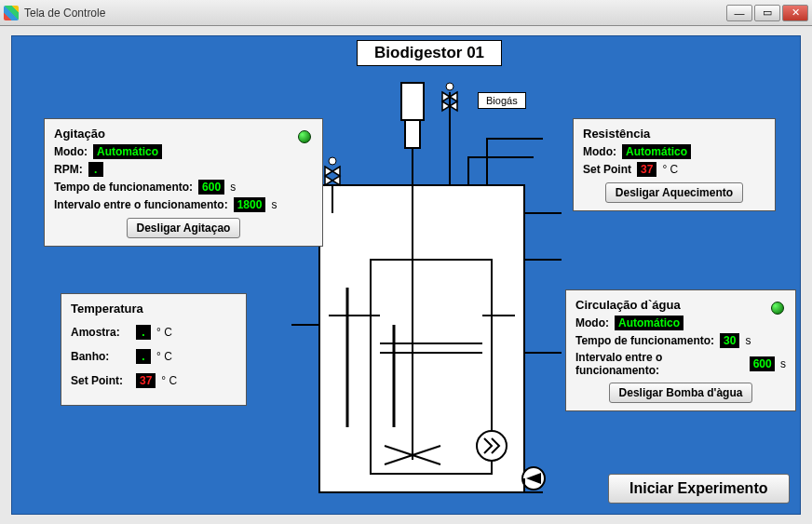 The height and width of the screenshot is (524, 812). I want to click on desligar-agitacao-button: Desligar Agitaçao, so click(184, 228).